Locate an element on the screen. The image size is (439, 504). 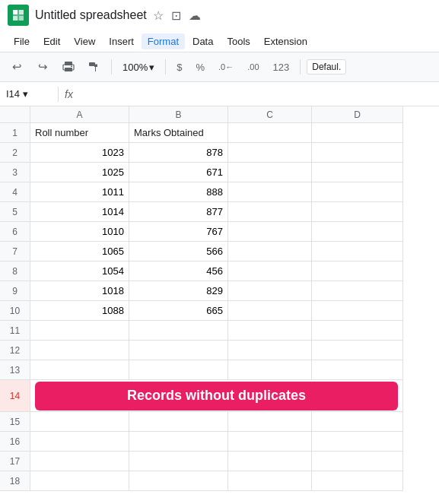
cell-a16 is located at coordinates (80, 442).